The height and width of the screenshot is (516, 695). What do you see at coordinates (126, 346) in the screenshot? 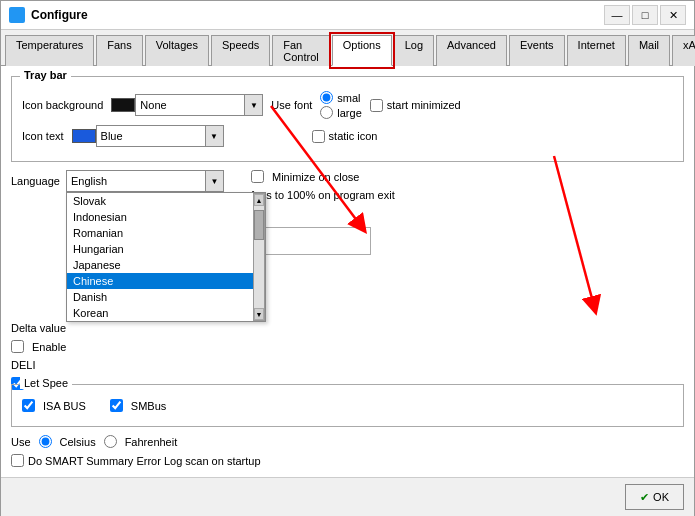
I see `enable-row: Enable` at bounding box center [126, 346].